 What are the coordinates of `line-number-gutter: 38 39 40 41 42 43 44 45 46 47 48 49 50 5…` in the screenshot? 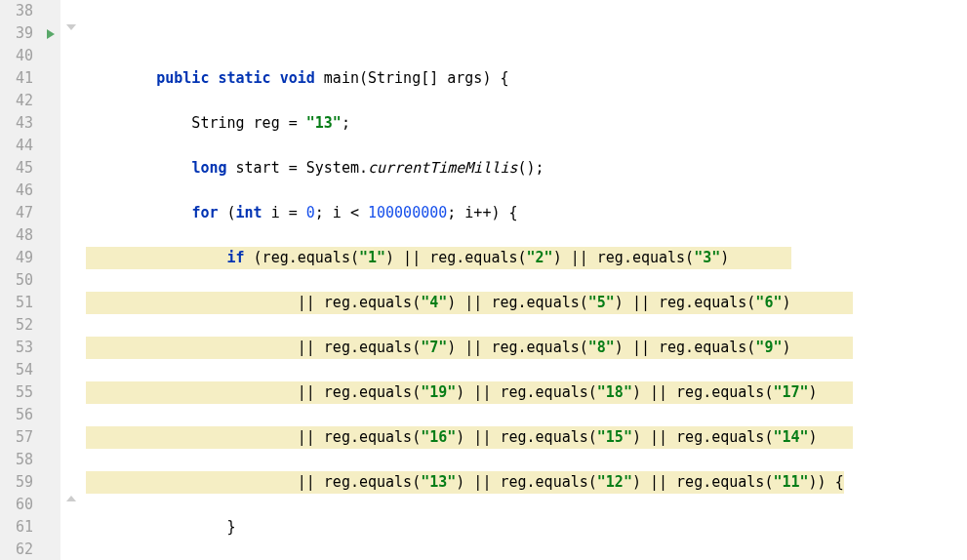 It's located at (20, 280).